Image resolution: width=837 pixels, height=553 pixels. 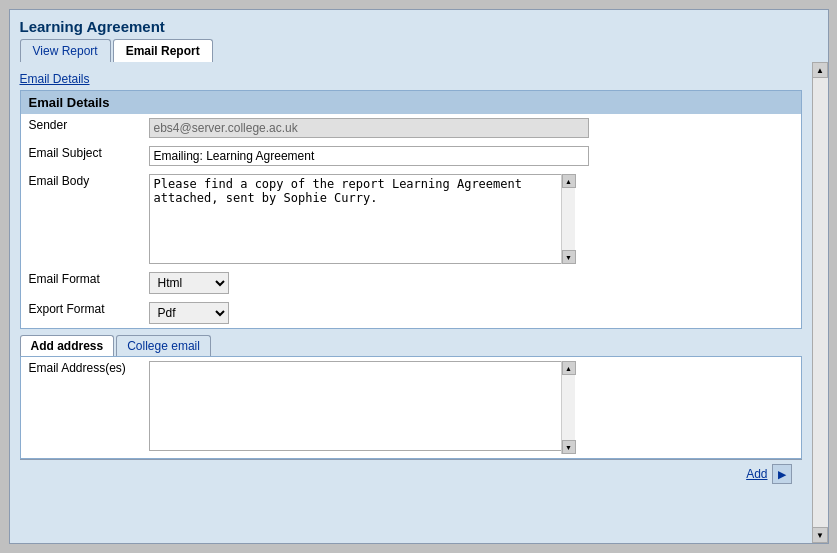 I want to click on bottom-bar: Add ▶, so click(x=411, y=474).